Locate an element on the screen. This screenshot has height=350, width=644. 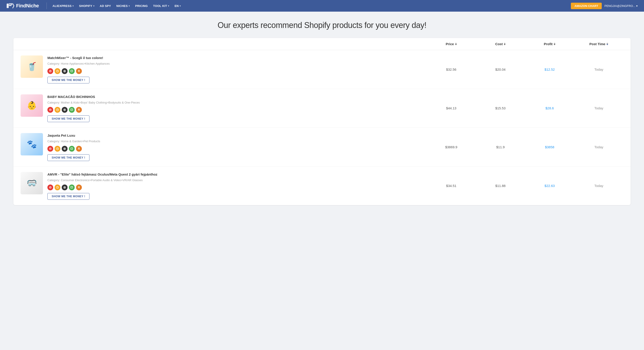
nav-right: AMAZON CHART PENGJIA@ZINGFRO... ▾ is located at coordinates (604, 6).